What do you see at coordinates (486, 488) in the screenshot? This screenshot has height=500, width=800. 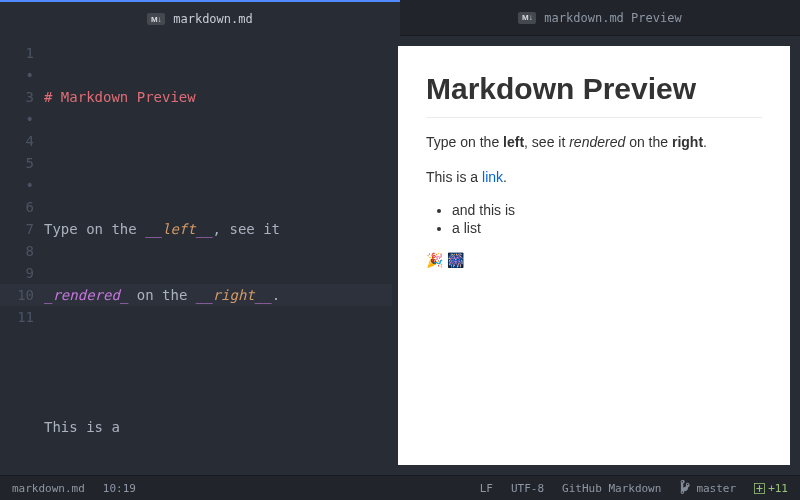 I see `status-line-ending: LF` at bounding box center [486, 488].